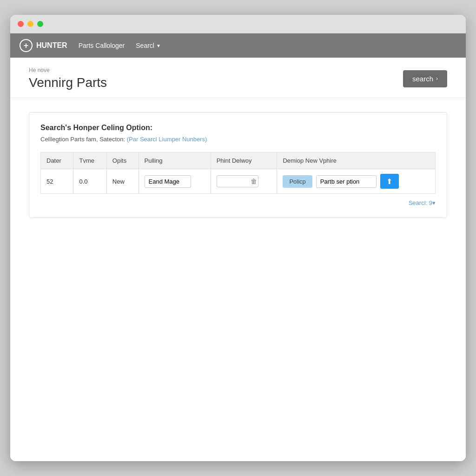 This screenshot has width=476, height=476. I want to click on breadcrumb: He nove, so click(68, 70).